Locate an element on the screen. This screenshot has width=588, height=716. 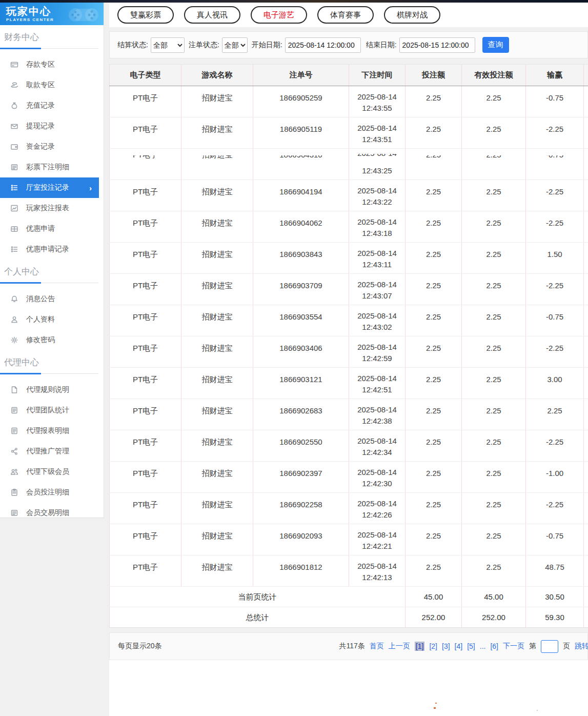
settle-status-select: 全部 is located at coordinates (168, 45).